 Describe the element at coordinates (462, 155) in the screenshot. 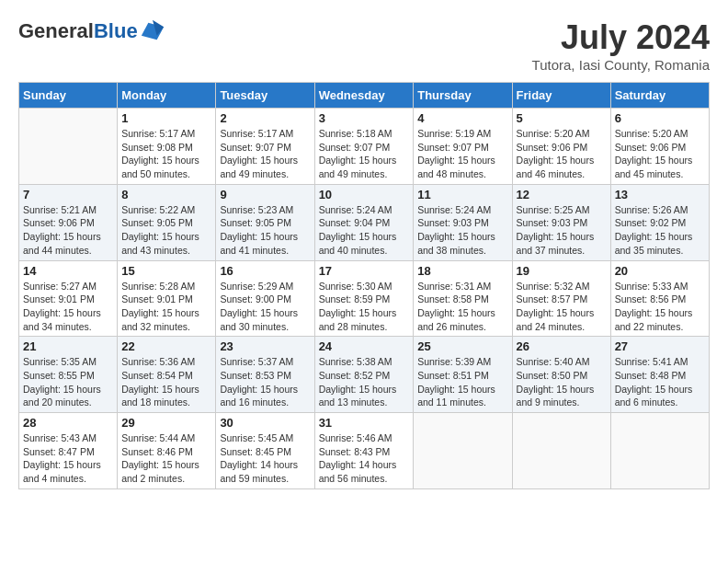

I see `day-info: Sunrise: 5:19 AM Sunset: 9:07 PM Dayligh…` at that location.